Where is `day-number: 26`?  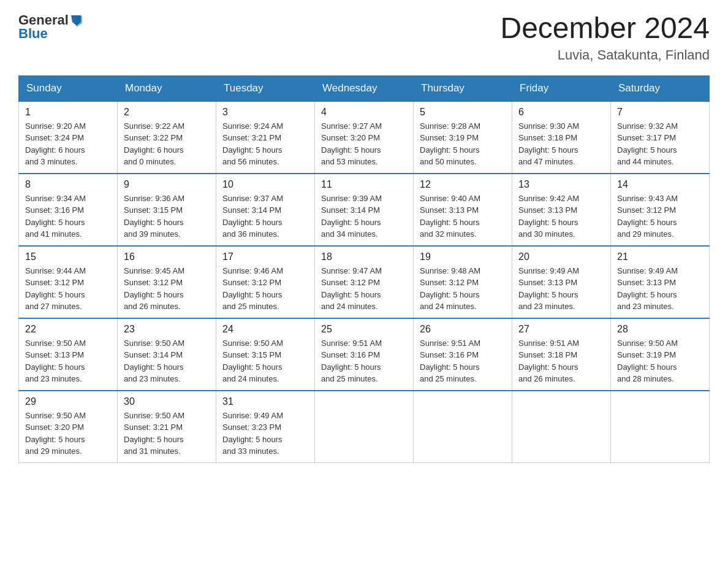
day-number: 26 is located at coordinates (463, 329).